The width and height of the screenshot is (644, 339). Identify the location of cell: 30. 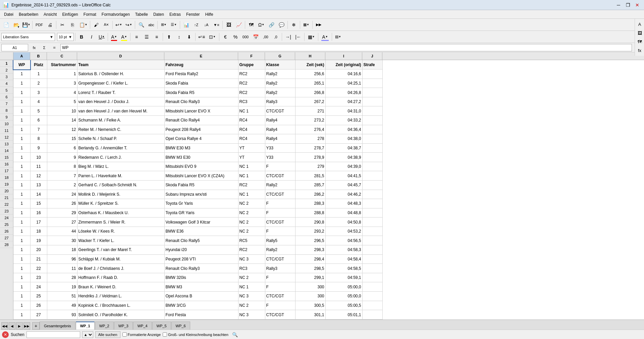
(62, 241).